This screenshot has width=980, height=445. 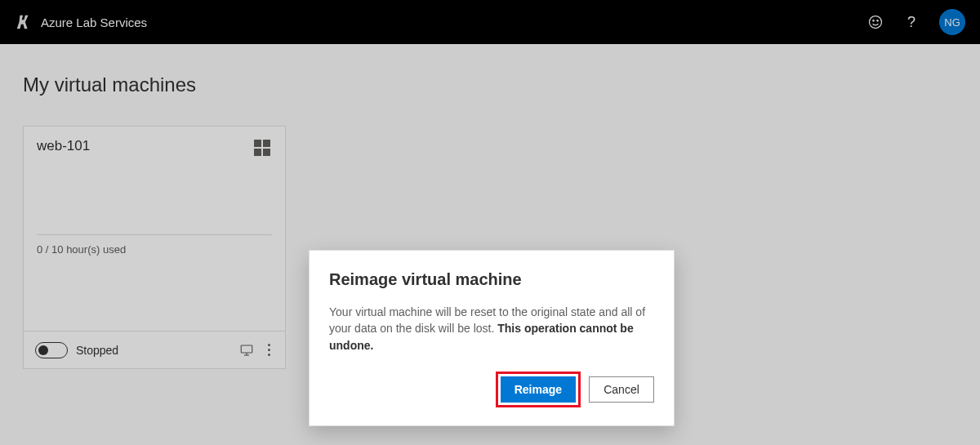 I want to click on reimage-button: Reimage, so click(x=538, y=389).